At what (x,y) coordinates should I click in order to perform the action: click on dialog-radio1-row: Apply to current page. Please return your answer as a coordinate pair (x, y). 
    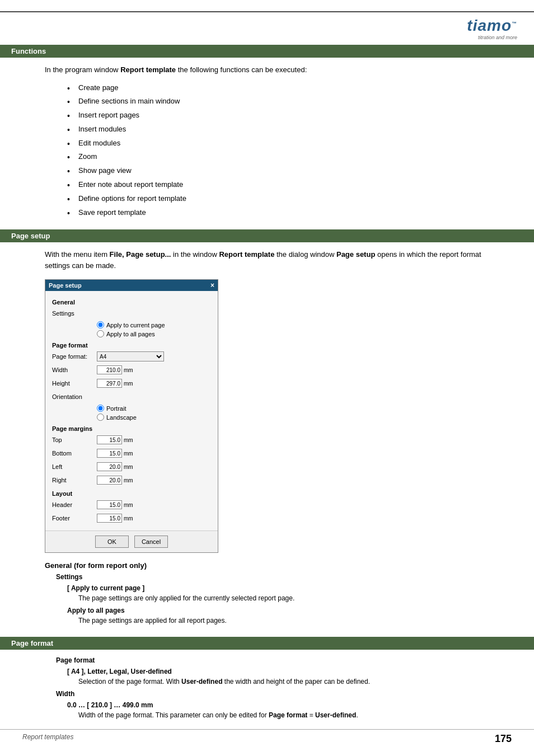
    Looking at the image, I should click on (154, 325).